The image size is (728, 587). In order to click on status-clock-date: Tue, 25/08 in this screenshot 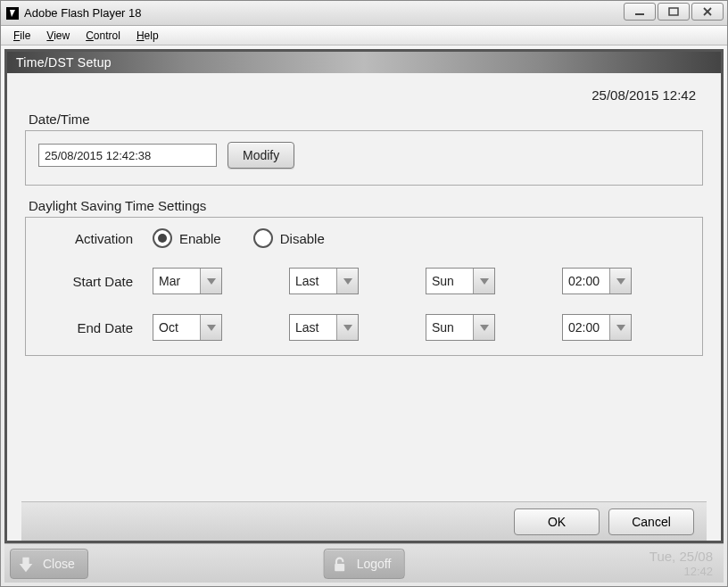, I will do `click(682, 557)`.